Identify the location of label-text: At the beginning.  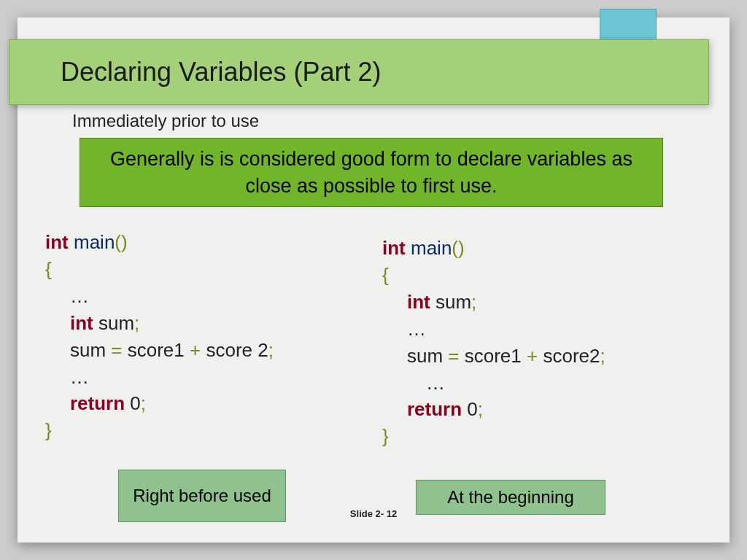
(511, 497).